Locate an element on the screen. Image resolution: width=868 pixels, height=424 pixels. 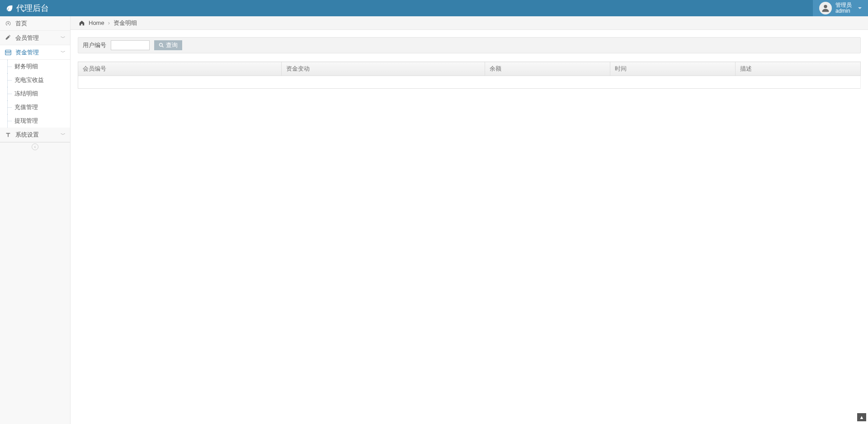
brand-title: 代理后台 is located at coordinates (33, 8).